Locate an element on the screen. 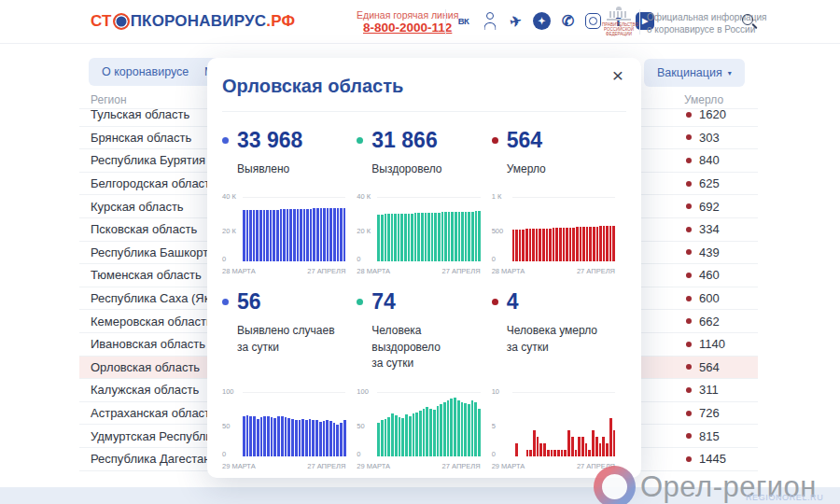  hotline-label: Единая горячая линия is located at coordinates (407, 15).